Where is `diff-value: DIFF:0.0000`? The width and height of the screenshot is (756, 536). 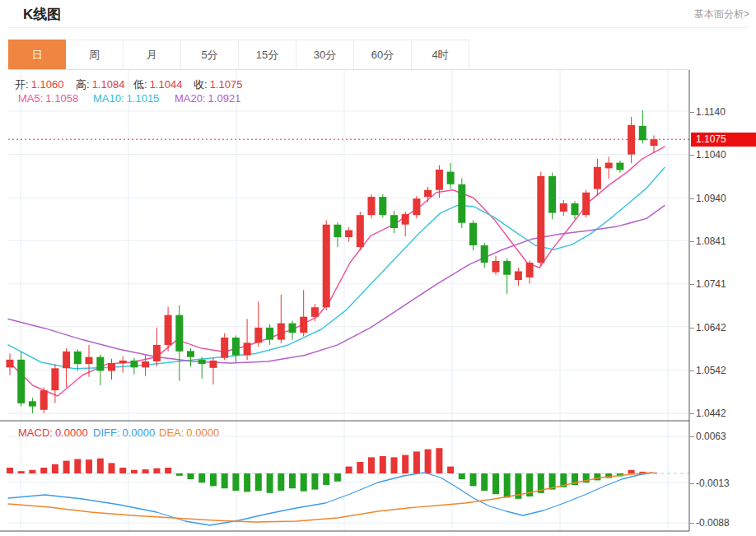 diff-value: DIFF:0.0000 is located at coordinates (124, 433).